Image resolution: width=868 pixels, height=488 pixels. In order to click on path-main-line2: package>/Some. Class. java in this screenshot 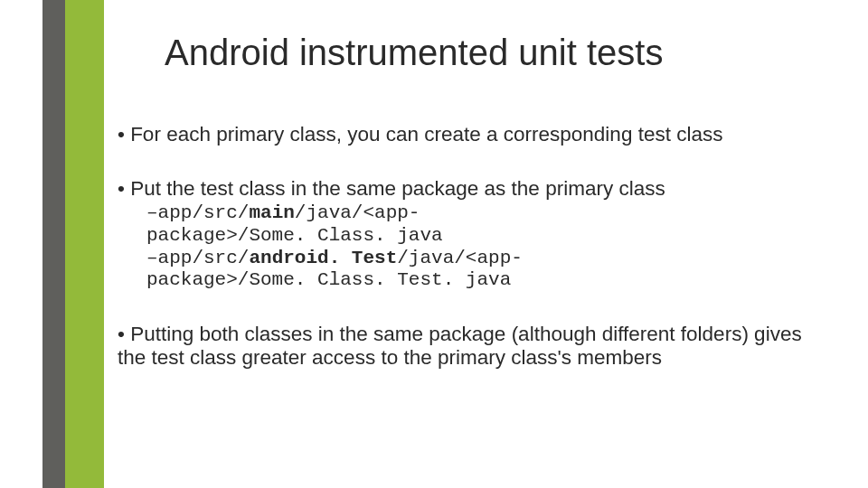, I will do `click(476, 237)`.